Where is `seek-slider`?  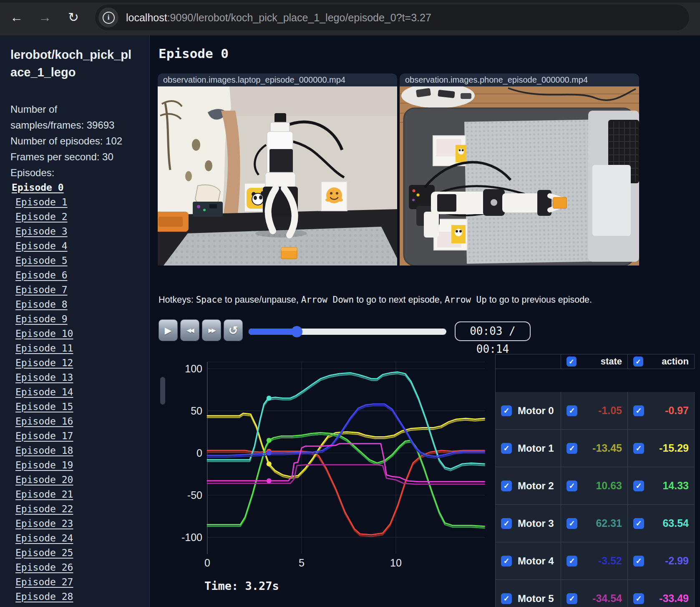 seek-slider is located at coordinates (347, 331).